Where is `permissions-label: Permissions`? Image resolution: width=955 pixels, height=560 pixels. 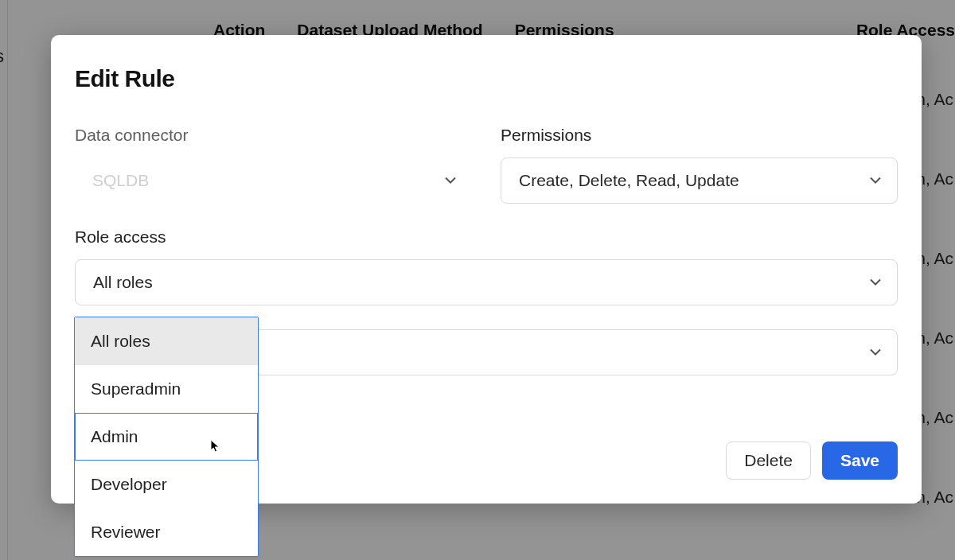 permissions-label: Permissions is located at coordinates (699, 135).